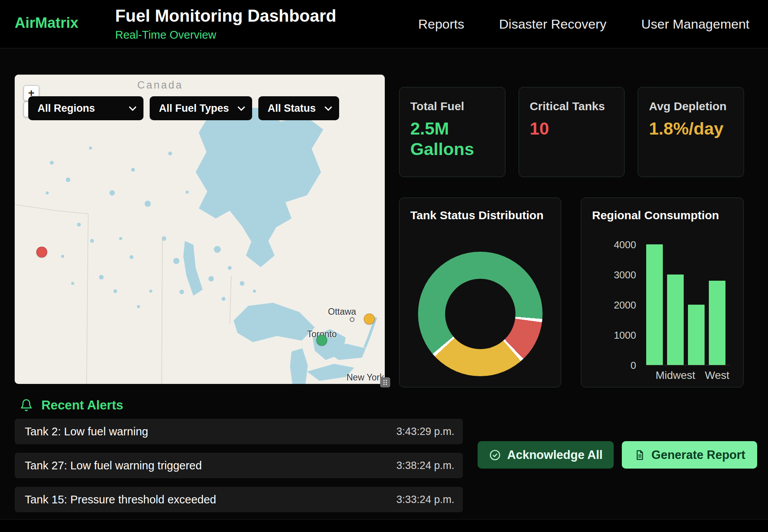 This screenshot has height=532, width=768. What do you see at coordinates (477, 215) in the screenshot?
I see `chart-title: Tank Status Distribution` at bounding box center [477, 215].